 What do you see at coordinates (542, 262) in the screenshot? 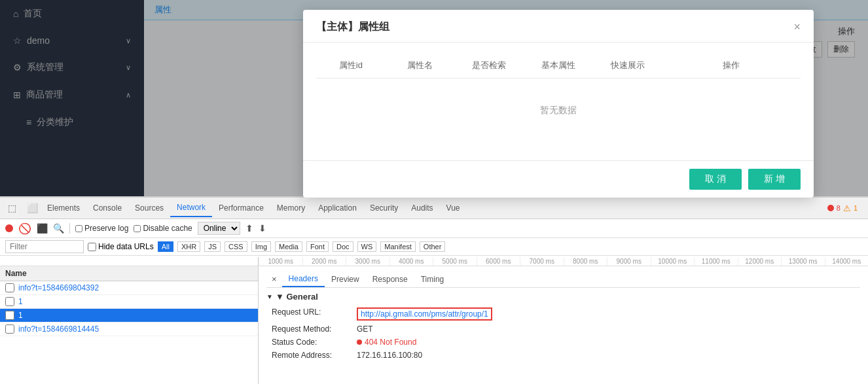
I see `tick-7000: 7000 ms` at bounding box center [542, 262].